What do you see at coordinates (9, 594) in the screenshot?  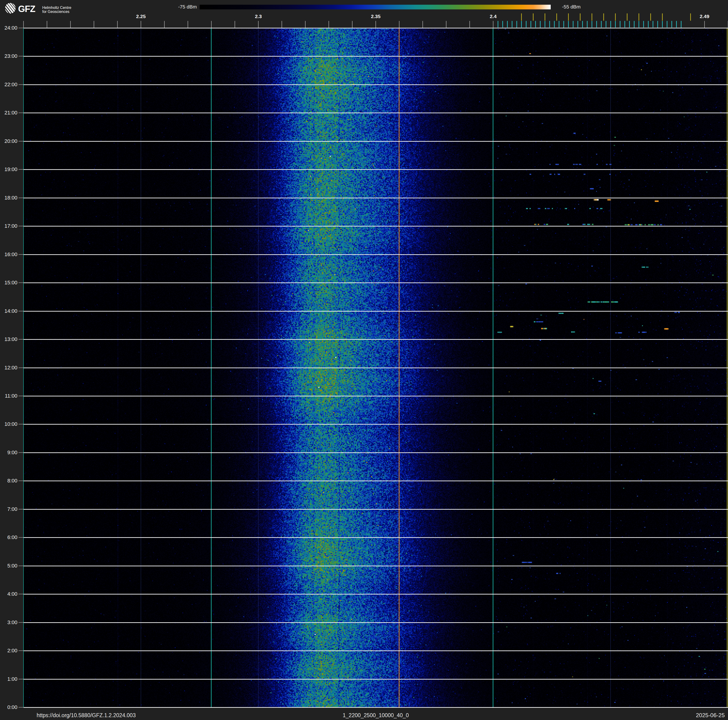 I see `hour-label: 4:00` at bounding box center [9, 594].